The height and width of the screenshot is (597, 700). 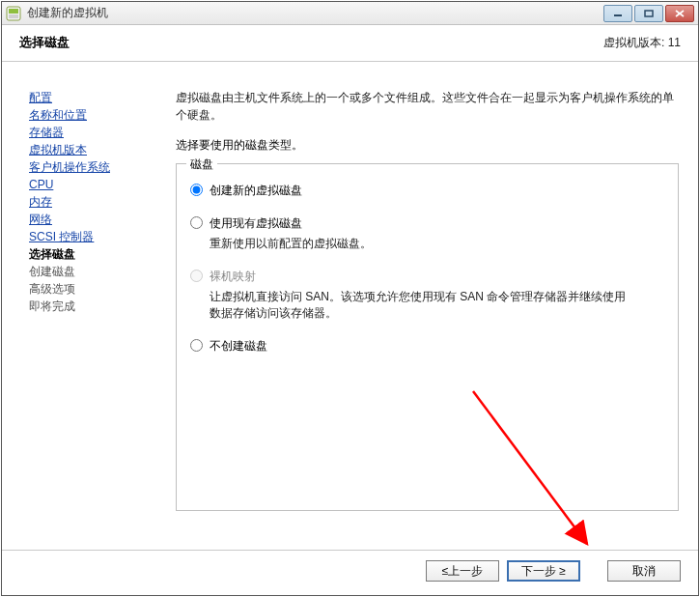 What do you see at coordinates (427, 223) in the screenshot?
I see `radio-use-existing-disk: 使用现有虚拟磁盘` at bounding box center [427, 223].